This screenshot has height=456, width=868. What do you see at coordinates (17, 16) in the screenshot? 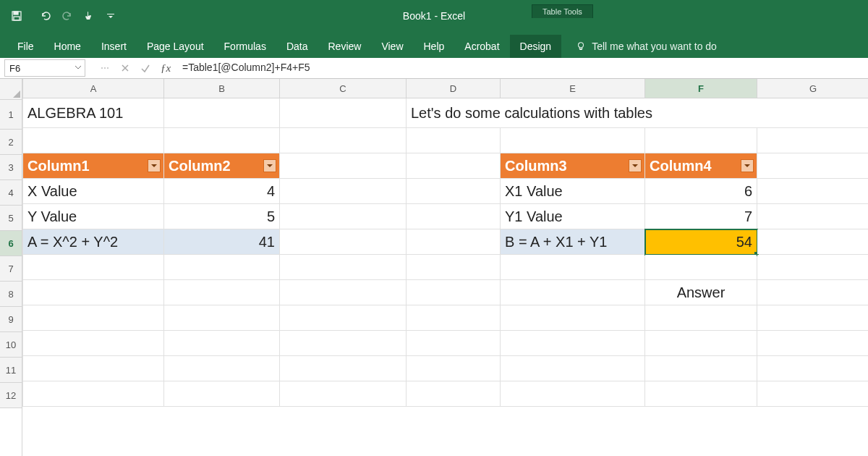
I see `save-icon` at bounding box center [17, 16].